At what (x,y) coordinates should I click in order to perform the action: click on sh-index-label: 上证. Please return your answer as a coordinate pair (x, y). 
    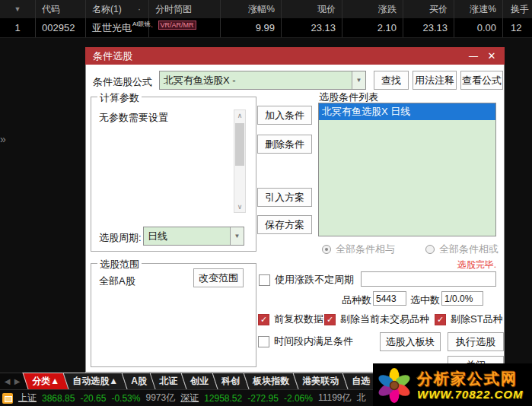
    Looking at the image, I should click on (27, 398).